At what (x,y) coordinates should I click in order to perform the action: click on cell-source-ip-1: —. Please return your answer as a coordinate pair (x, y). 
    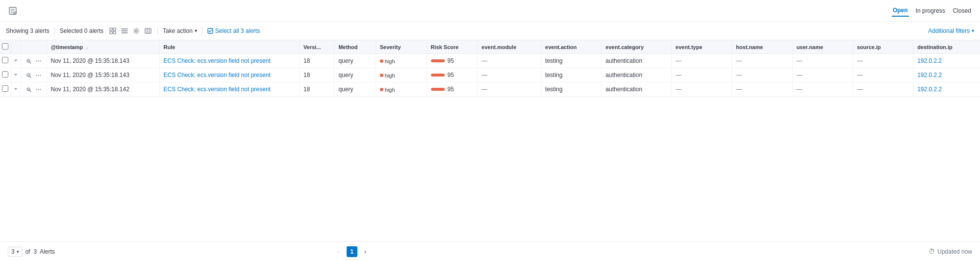
    Looking at the image, I should click on (882, 76).